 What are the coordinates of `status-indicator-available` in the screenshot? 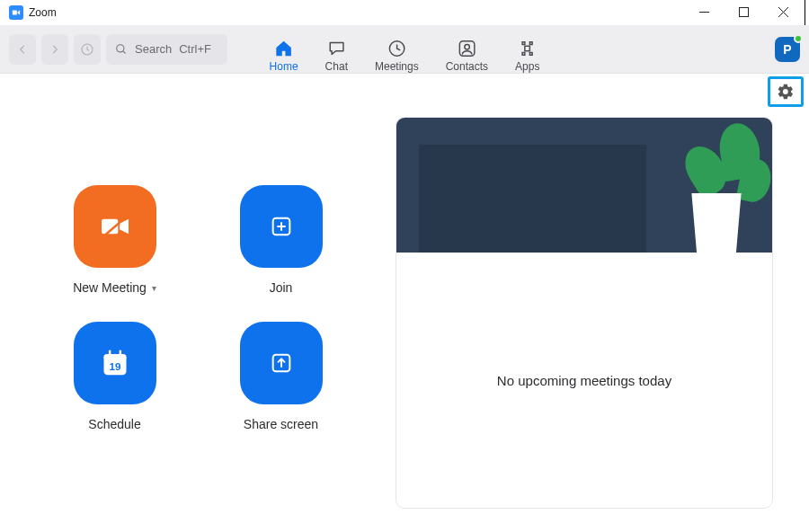 It's located at (798, 39).